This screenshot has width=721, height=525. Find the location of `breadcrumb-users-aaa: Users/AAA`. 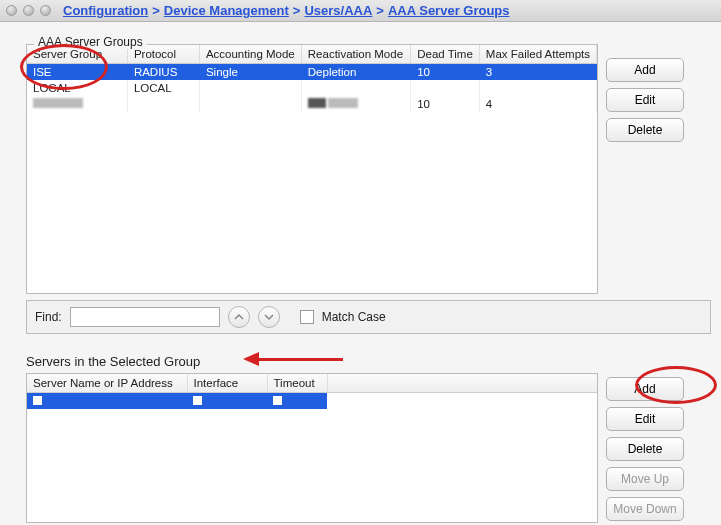

breadcrumb-users-aaa: Users/AAA is located at coordinates (338, 10).